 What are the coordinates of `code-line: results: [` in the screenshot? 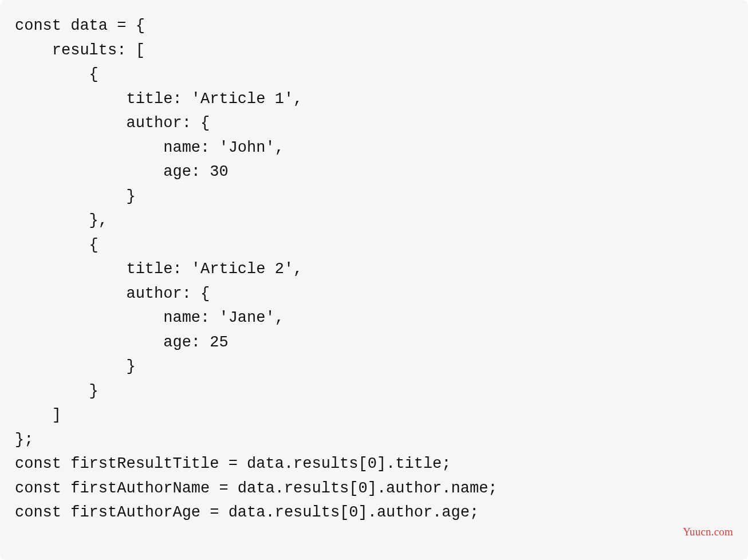 It's located at (80, 50).